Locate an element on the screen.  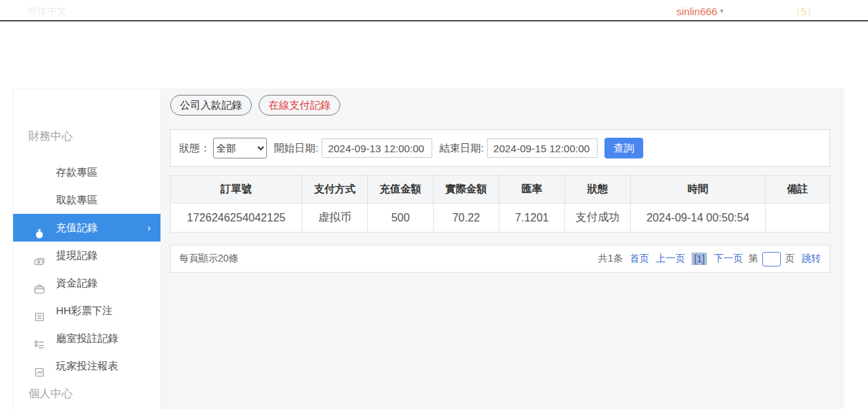
chart-icon is located at coordinates (39, 366).